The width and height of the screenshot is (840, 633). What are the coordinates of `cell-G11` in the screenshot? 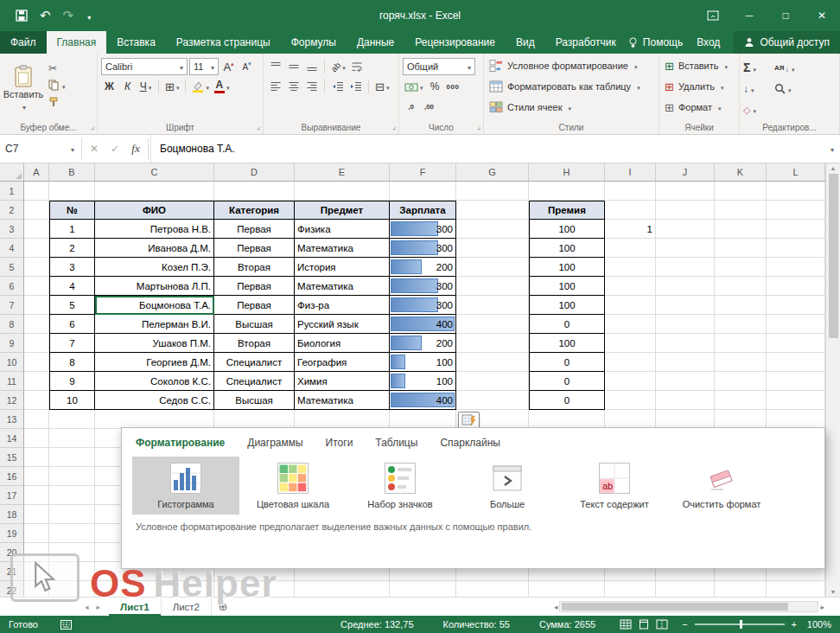 It's located at (493, 381).